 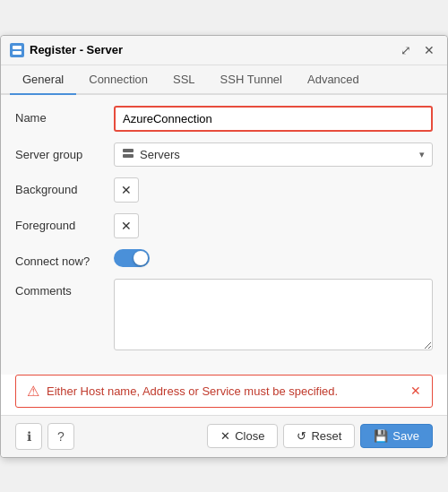 I want to click on error-bar: ⚠ Either Host name, Address or Service m…, so click(x=224, y=391).